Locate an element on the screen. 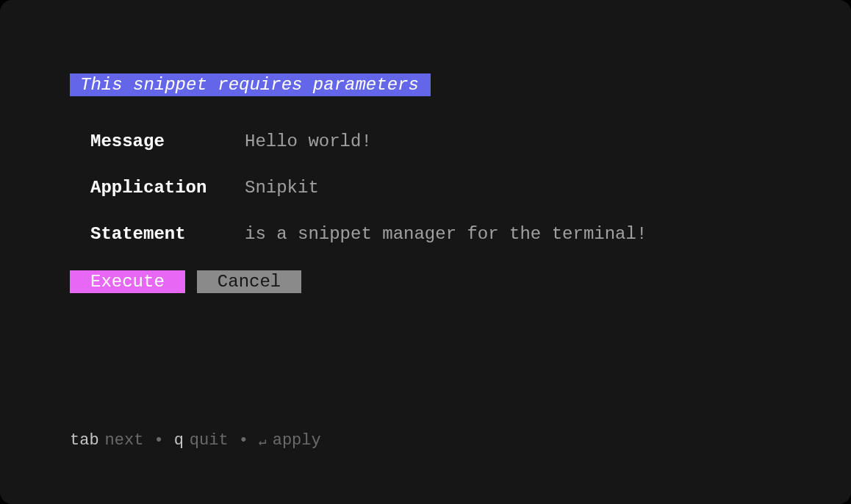  hints-bar: tab next • q quit • ↵ apply is located at coordinates (195, 441).